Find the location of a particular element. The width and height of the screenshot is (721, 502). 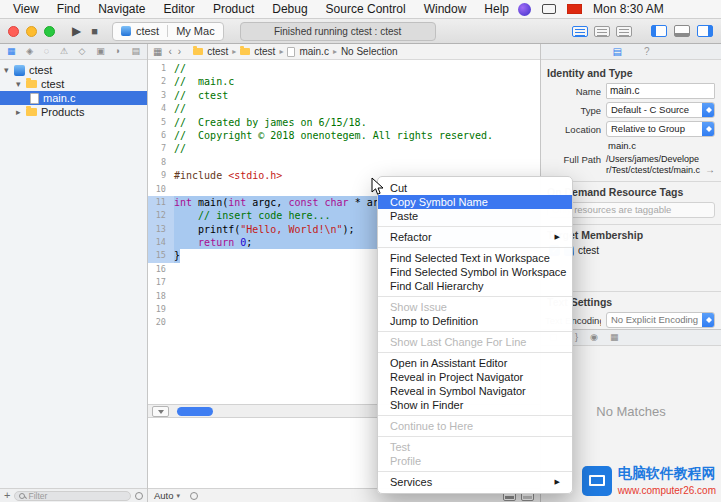

standard-editor-button is located at coordinates (580, 32).